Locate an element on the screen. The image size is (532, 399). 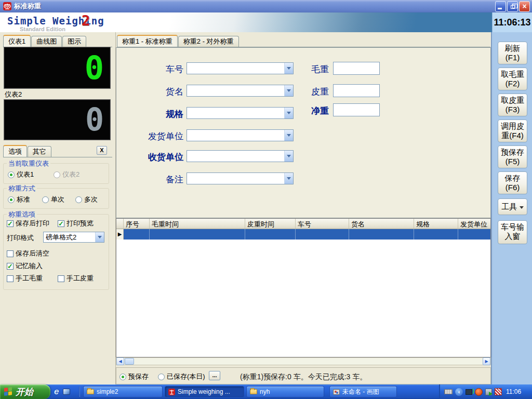
minimize-icon is located at coordinates (500, 8).